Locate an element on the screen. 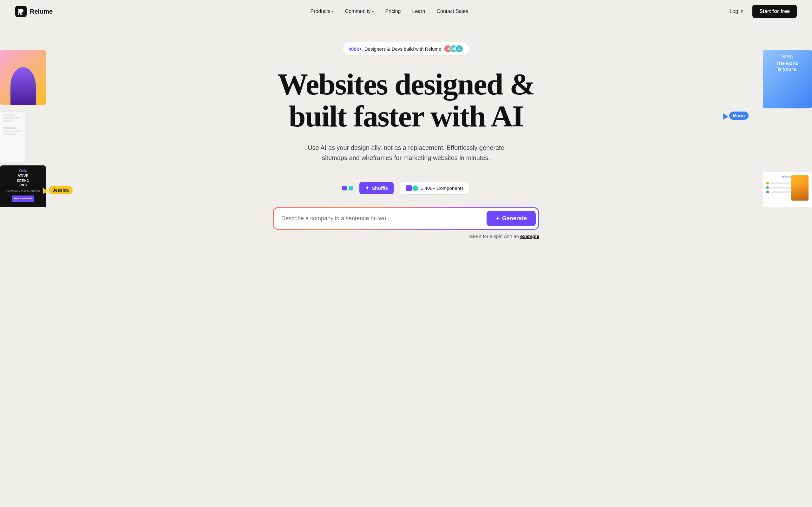 The height and width of the screenshot is (507, 812). hero-title-line2: built faster with AI is located at coordinates (406, 116).